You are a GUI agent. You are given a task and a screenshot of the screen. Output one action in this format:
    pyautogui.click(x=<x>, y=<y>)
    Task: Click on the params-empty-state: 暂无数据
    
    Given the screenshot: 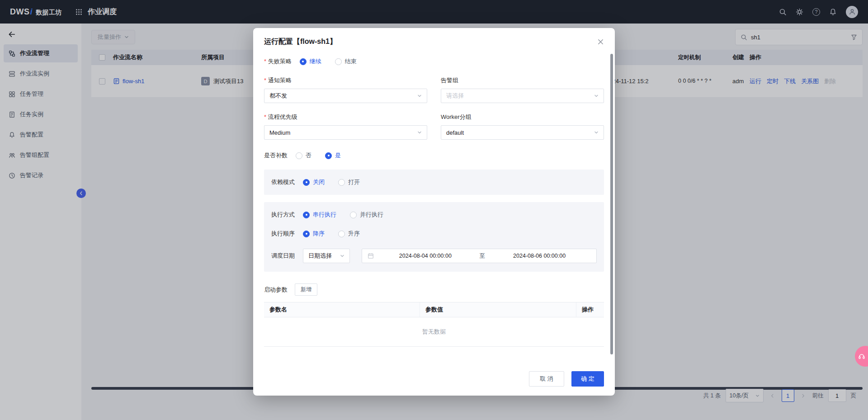 What is the action you would take?
    pyautogui.click(x=434, y=332)
    